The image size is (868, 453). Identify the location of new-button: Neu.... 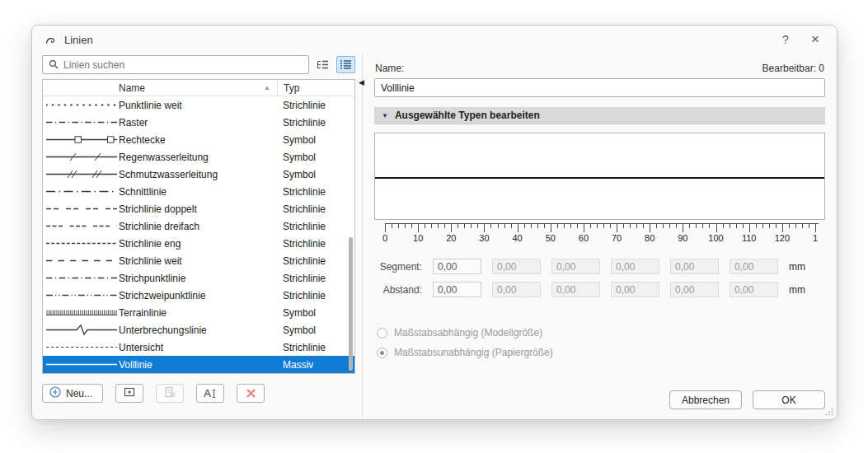
(73, 394).